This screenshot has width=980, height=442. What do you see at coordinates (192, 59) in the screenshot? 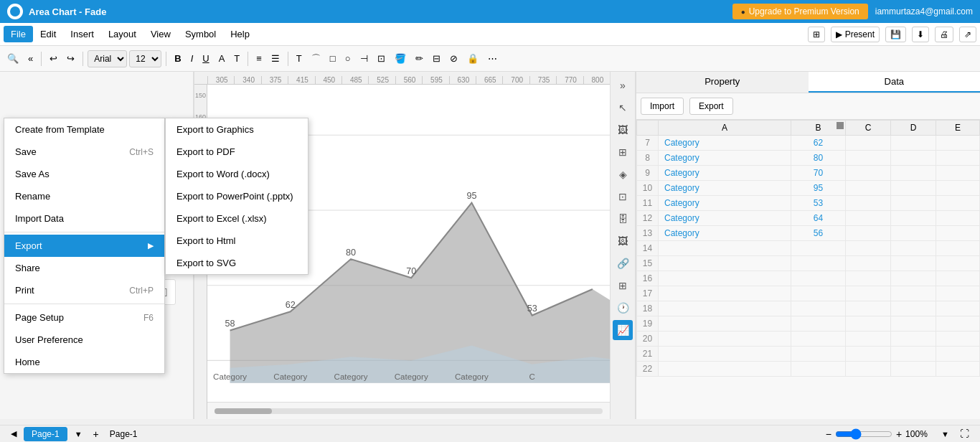
I see `italic-button: I` at bounding box center [192, 59].